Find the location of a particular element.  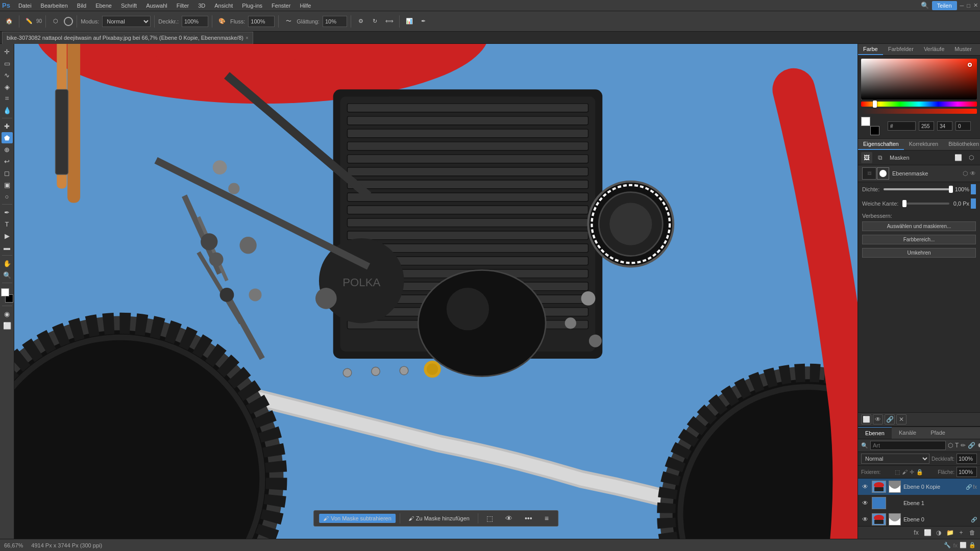

menu-ebene: Ebene is located at coordinates (104, 6).